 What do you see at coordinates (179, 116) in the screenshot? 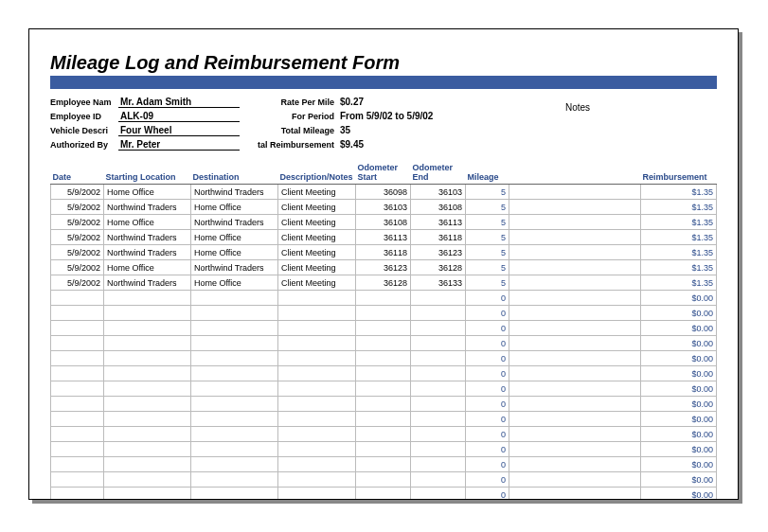
I see `value-employee-id: ALK-09` at bounding box center [179, 116].